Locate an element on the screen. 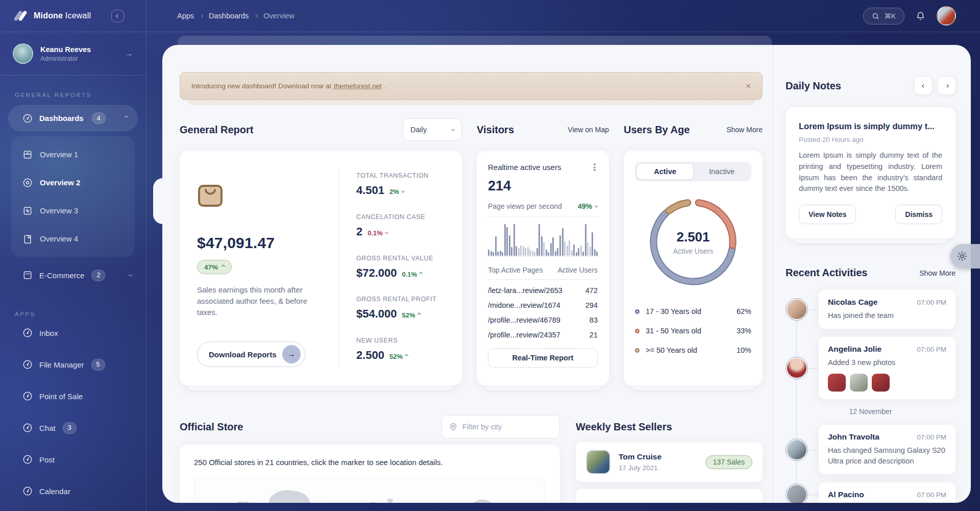 Image resolution: width=980 pixels, height=511 pixels. breadcrumb-apps: Apps is located at coordinates (186, 16).